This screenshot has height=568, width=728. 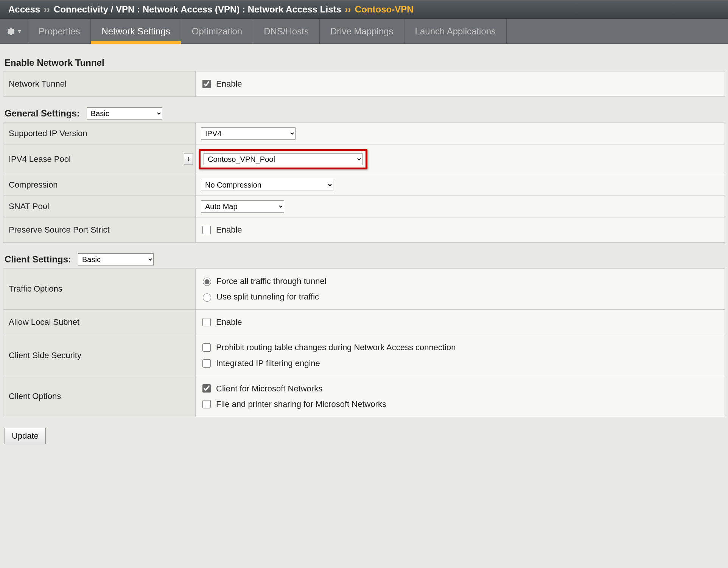 What do you see at coordinates (207, 230) in the screenshot?
I see `preserve-source-port-checkbox` at bounding box center [207, 230].